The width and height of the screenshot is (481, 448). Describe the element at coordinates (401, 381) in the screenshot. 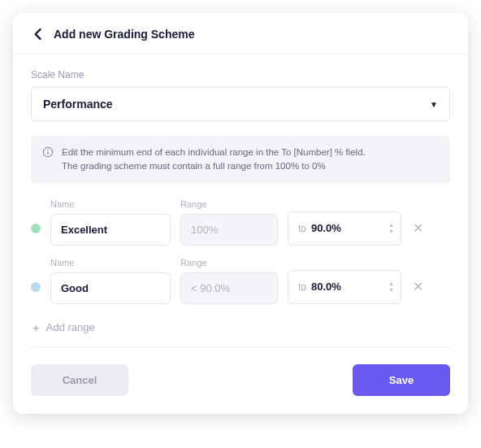

I see `save-button: Save` at that location.